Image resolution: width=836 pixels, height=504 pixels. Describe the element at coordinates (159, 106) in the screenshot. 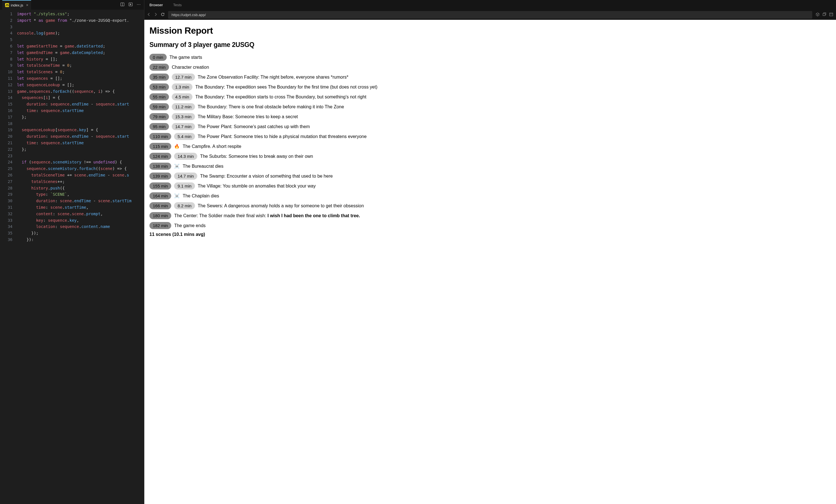

I see `time-badge: 59 min` at that location.